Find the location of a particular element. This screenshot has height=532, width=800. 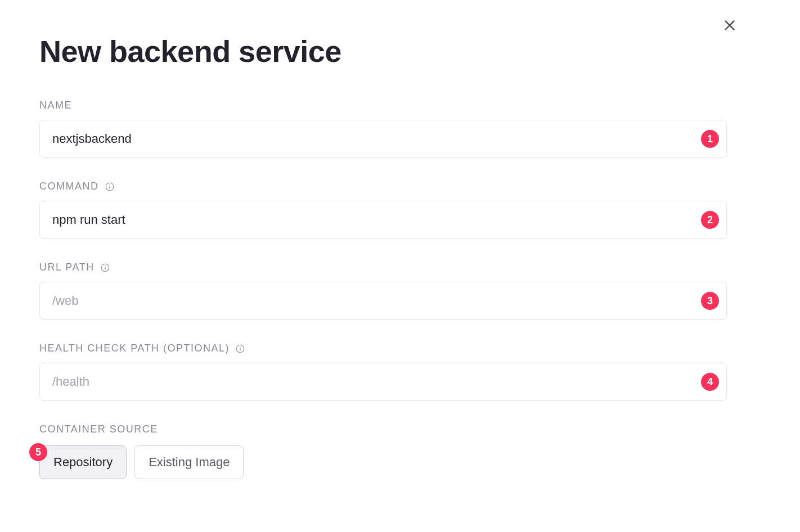

container-source-label: CONTAINER SOURCE is located at coordinates (383, 430).